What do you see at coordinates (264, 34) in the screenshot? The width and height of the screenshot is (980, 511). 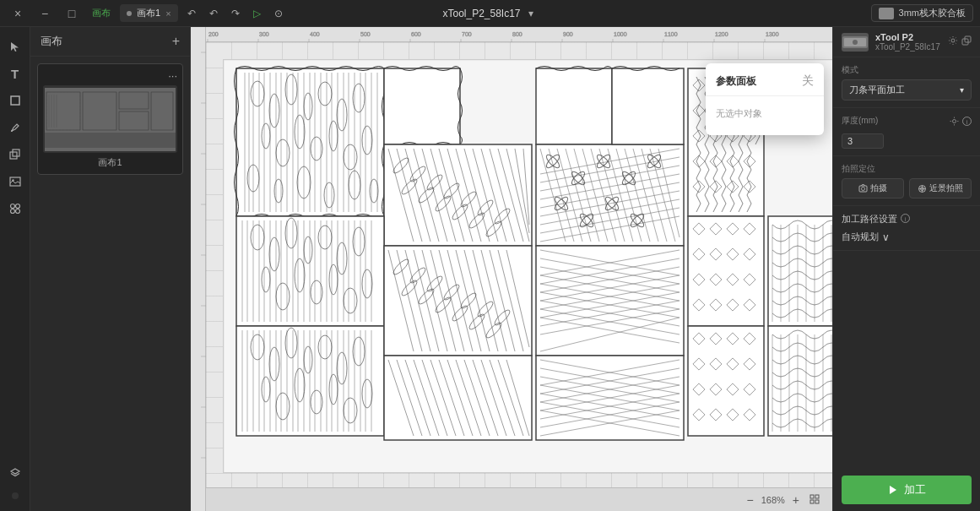 I see `svg-text: 300` at bounding box center [264, 34].